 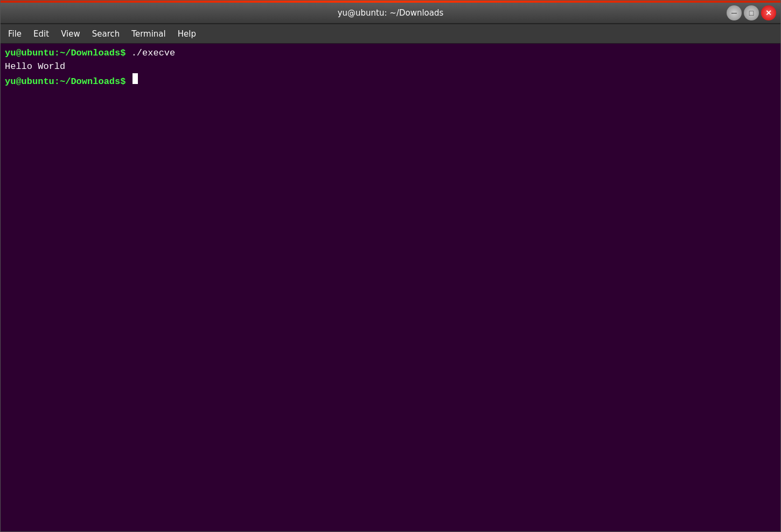 I want to click on command-space, so click(x=128, y=82).